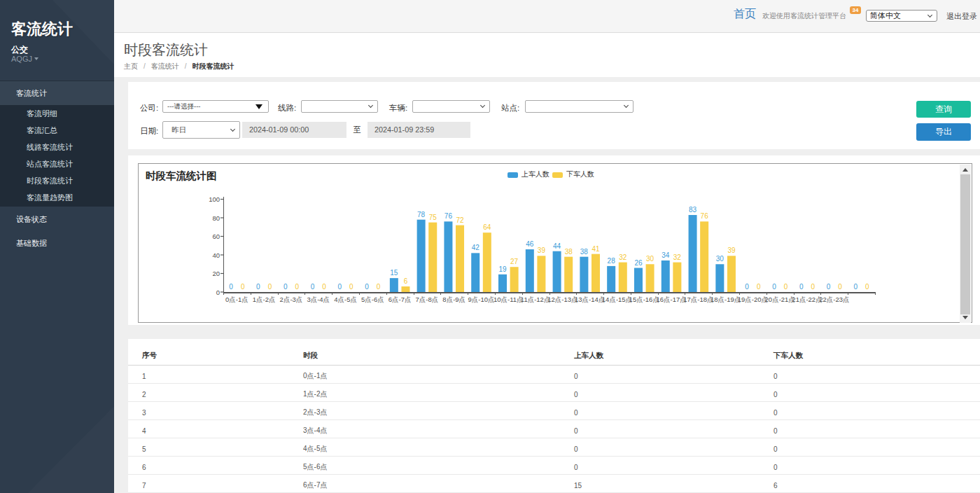 The image size is (980, 493). What do you see at coordinates (372, 300) in the screenshot?
I see `svg-text: 5点-6点` at bounding box center [372, 300].